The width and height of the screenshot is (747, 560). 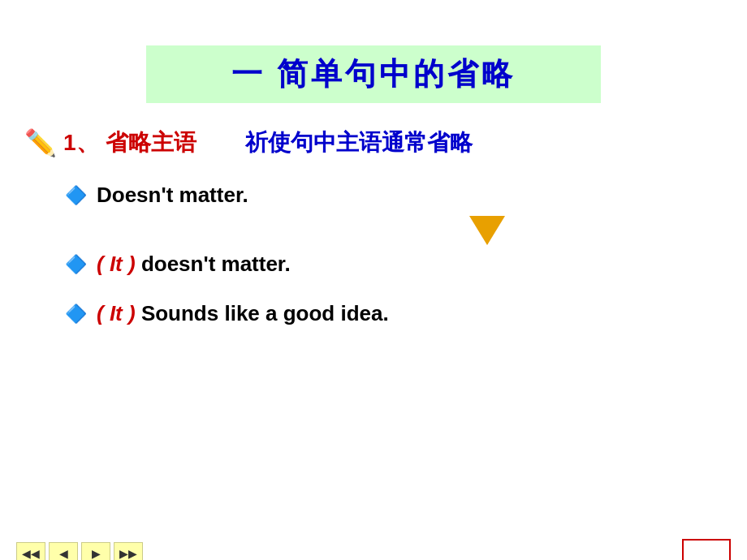 What do you see at coordinates (374, 75) in the screenshot?
I see `slide-title: 一 简单句中的省略` at bounding box center [374, 75].